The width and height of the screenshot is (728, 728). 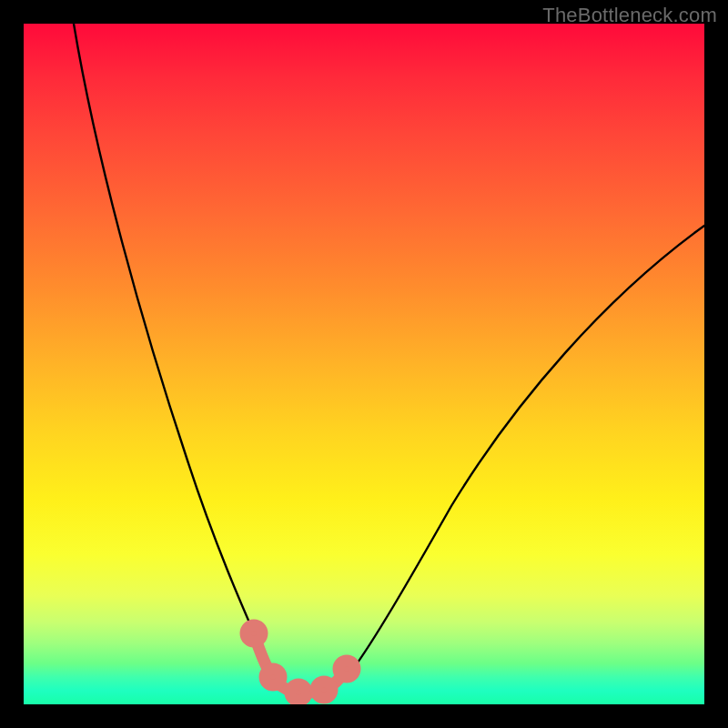 I want to click on watermark-text: TheBottleneck.com, so click(x=630, y=15).